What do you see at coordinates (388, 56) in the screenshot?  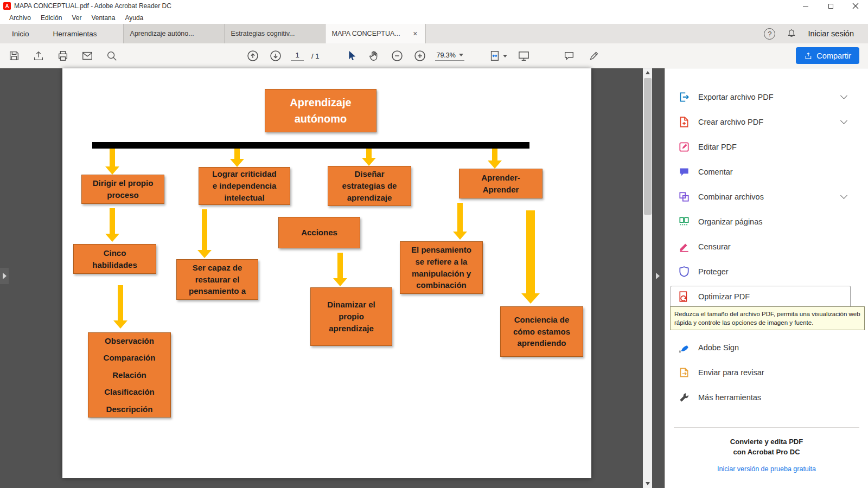 I see `toolbar-nav-group: 1 / 1 79.3%` at bounding box center [388, 56].